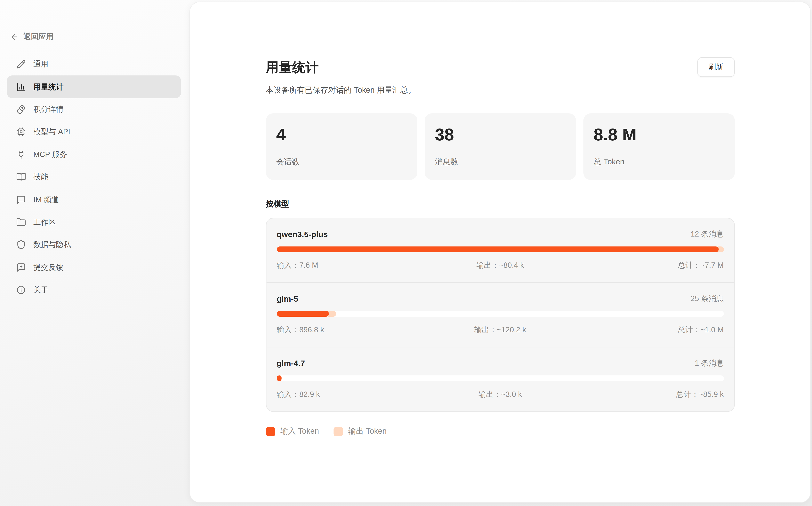 The width and height of the screenshot is (812, 506). I want to click on output-total: 输出：~120.2 k, so click(500, 330).